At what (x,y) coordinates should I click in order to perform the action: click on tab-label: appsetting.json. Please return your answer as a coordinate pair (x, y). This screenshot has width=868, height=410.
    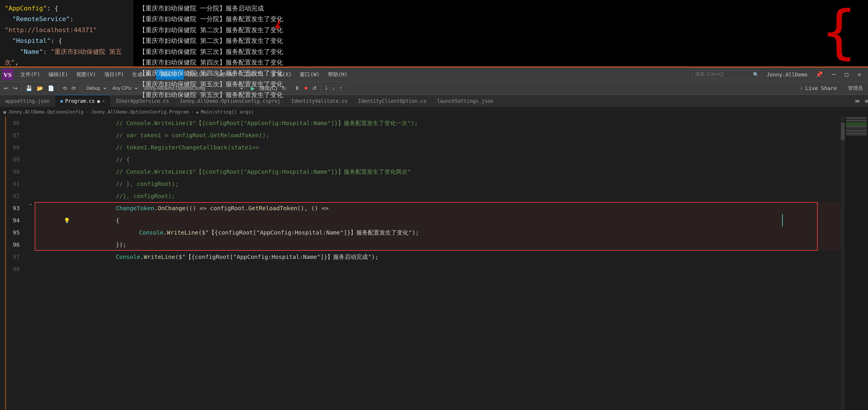
    Looking at the image, I should click on (28, 101).